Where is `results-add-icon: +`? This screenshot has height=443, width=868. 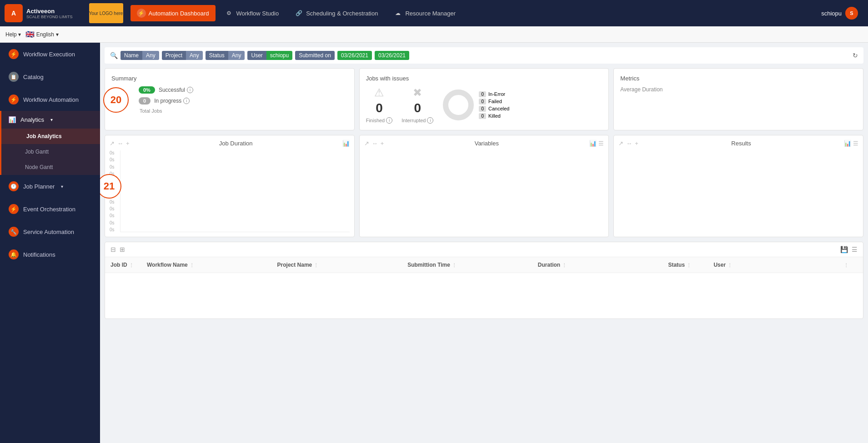
results-add-icon: + is located at coordinates (637, 144).